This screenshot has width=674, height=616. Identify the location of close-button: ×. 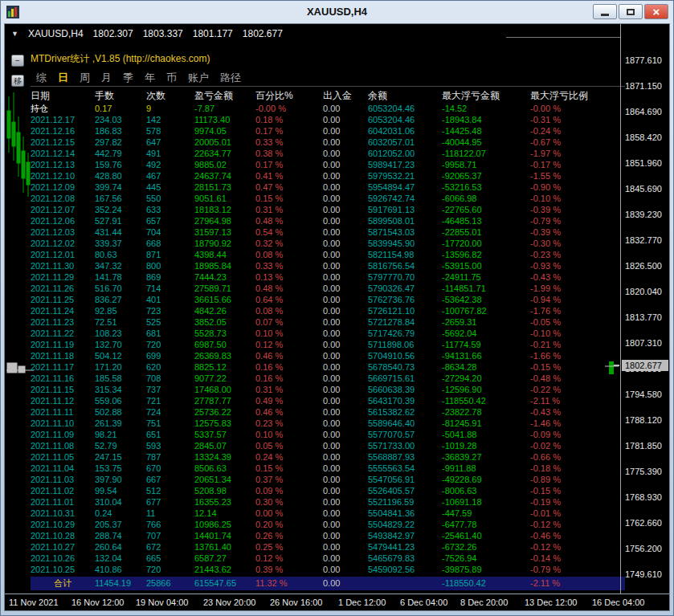
(656, 11).